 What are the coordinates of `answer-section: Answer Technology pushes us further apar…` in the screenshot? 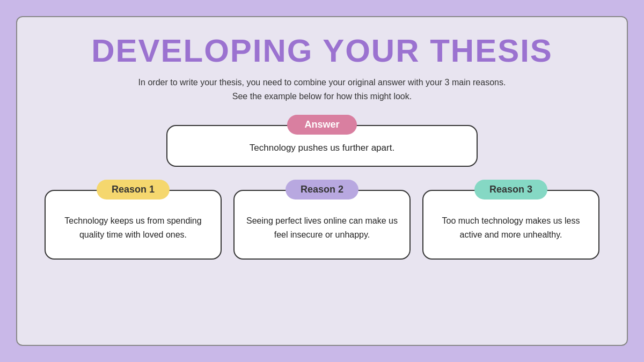 It's located at (322, 141).